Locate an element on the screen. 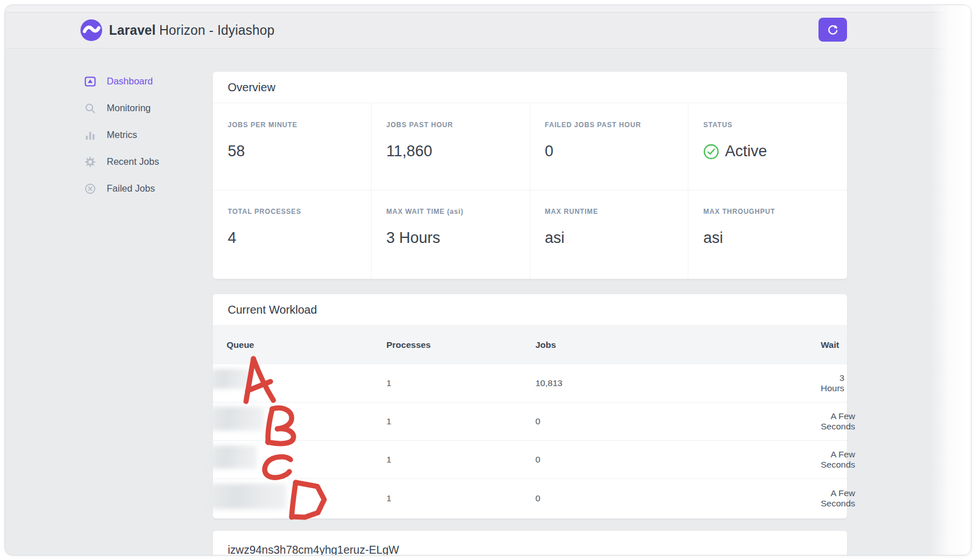 This screenshot has height=560, width=976. check-circle-icon is located at coordinates (711, 152).